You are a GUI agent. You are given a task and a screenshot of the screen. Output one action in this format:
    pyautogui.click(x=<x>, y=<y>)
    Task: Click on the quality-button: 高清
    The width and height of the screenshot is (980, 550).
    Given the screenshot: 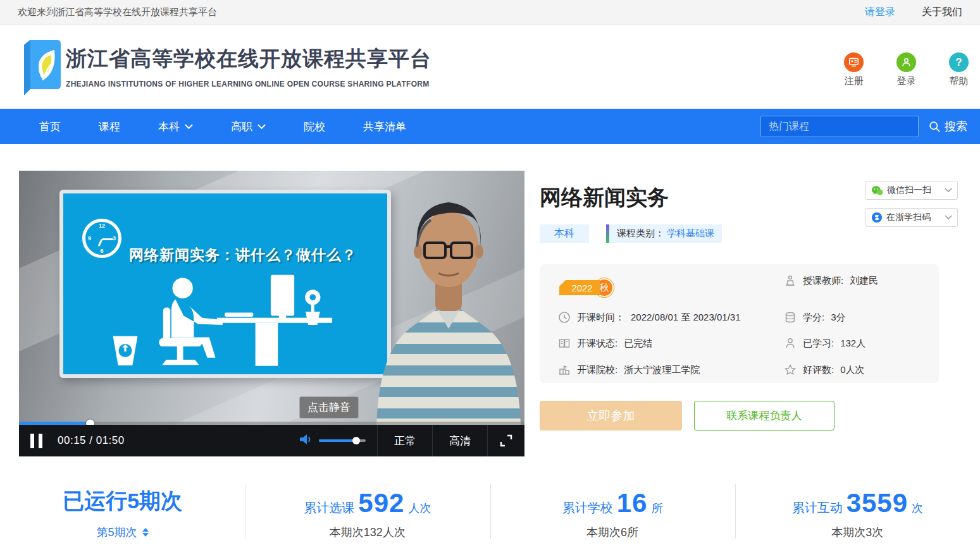 What is the action you would take?
    pyautogui.click(x=460, y=441)
    